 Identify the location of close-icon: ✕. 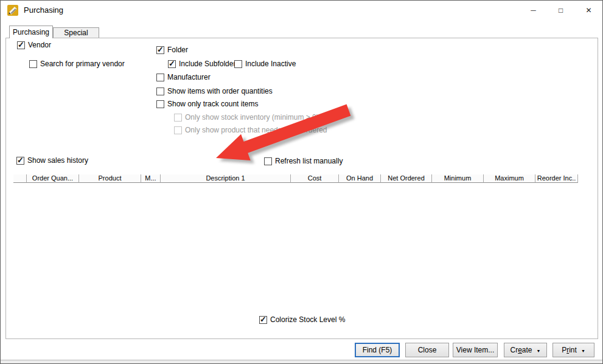
(589, 10).